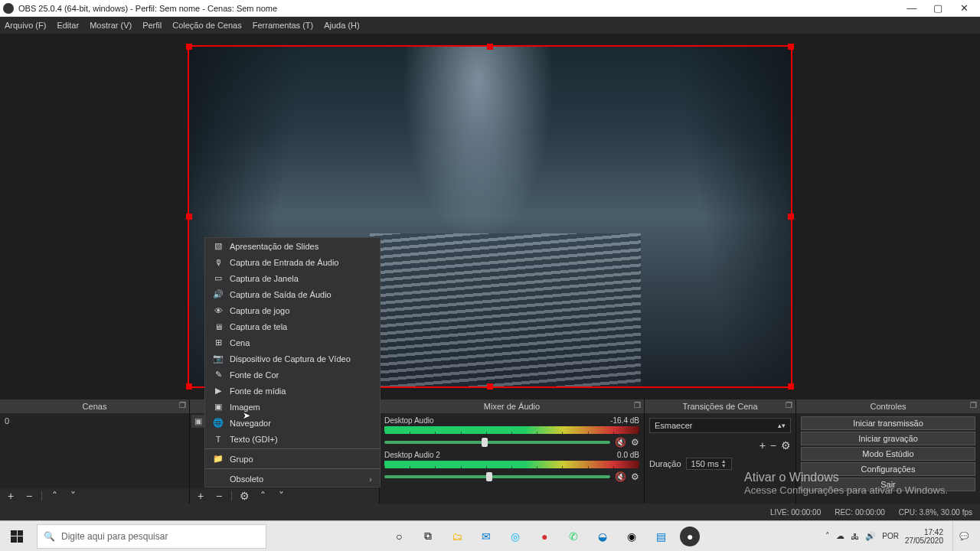  I want to click on tray-clock: 17:42 27/05/2020, so click(924, 536).